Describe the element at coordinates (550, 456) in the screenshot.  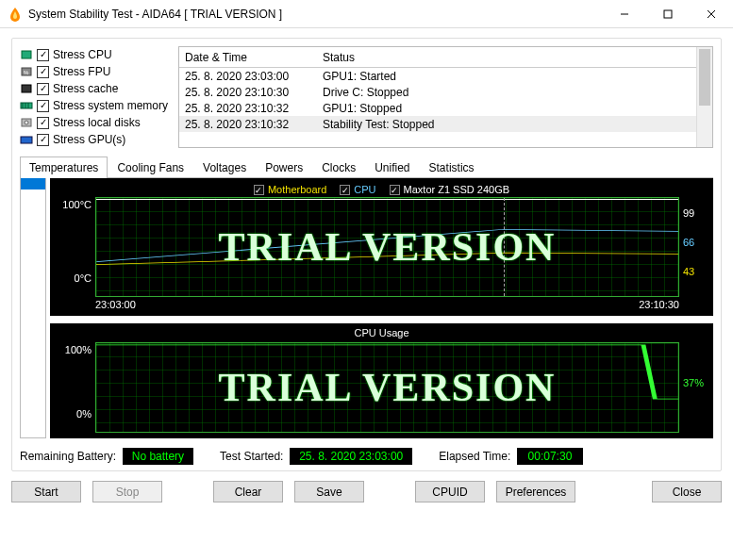
I see `elapsed-value: 00:07:30` at that location.